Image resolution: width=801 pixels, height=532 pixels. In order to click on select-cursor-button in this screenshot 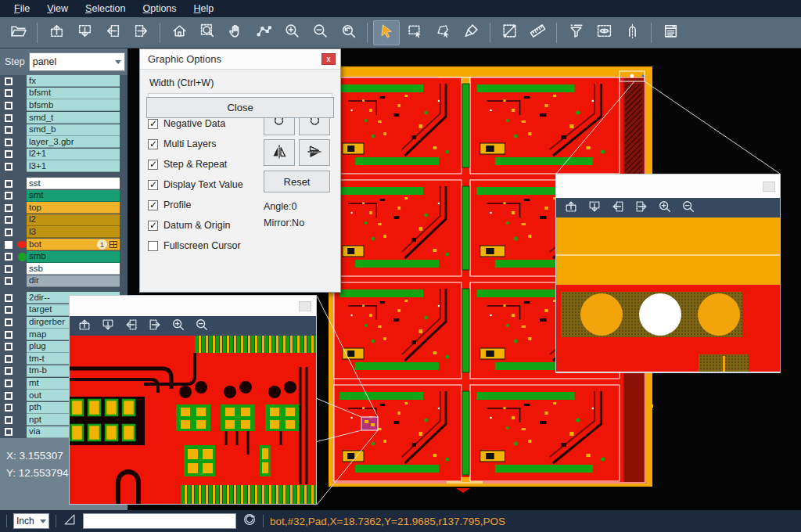, I will do `click(386, 33)`.